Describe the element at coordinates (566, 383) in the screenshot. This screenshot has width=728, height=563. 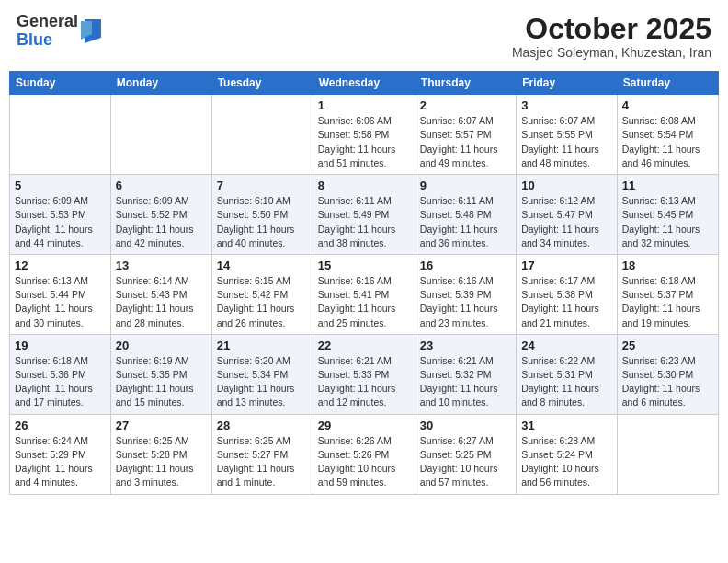
I see `day-info: Sunrise: 6:22 AM Sunset: 5:31 PM Dayligh…` at that location.